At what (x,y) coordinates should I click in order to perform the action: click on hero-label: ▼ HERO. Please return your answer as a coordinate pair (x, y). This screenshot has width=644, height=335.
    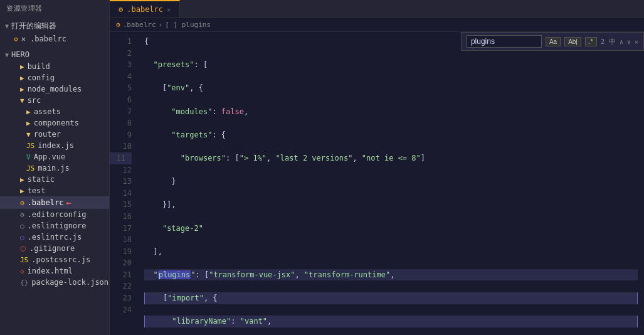
    Looking at the image, I should click on (55, 55).